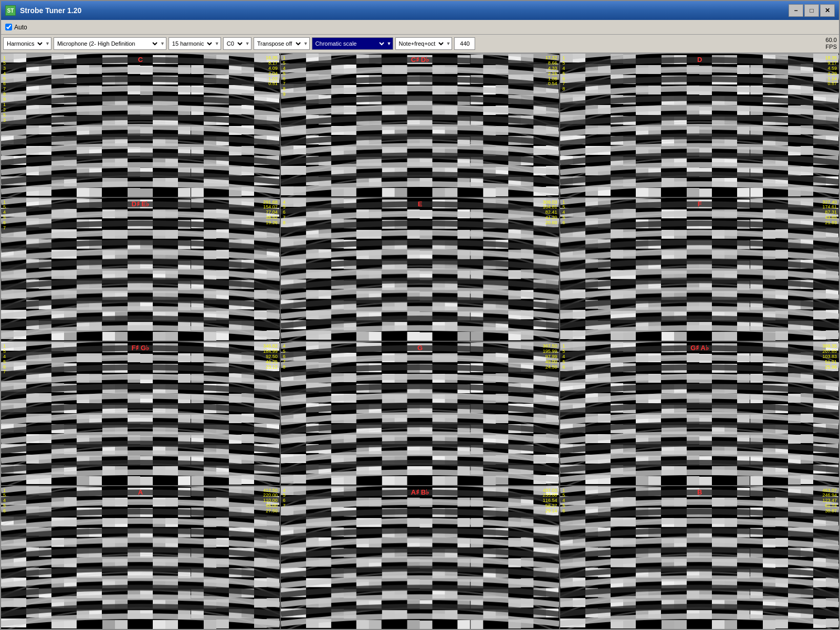 Image resolution: width=840 pixels, height=630 pixels. What do you see at coordinates (420, 558) in the screenshot?
I see `tuner-cell-A--B-: A♯ B♭4567437.03233.08116.5458.2729.14` at bounding box center [420, 558].